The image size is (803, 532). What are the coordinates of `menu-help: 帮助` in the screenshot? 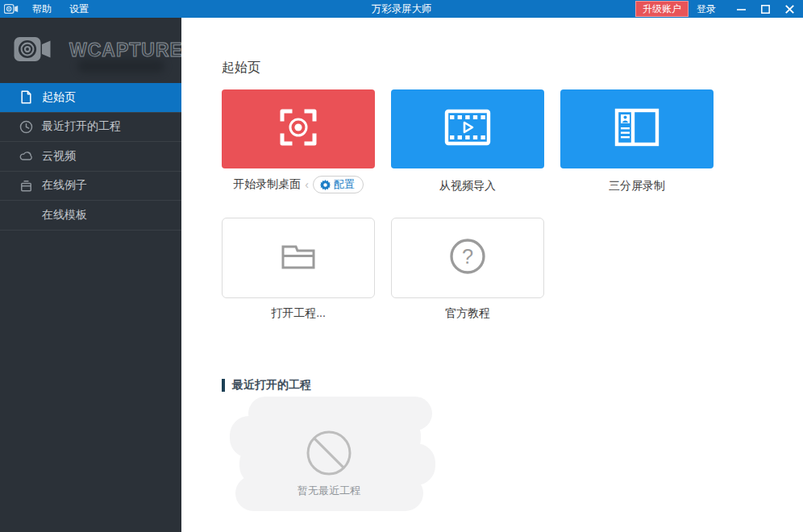 It's located at (42, 9).